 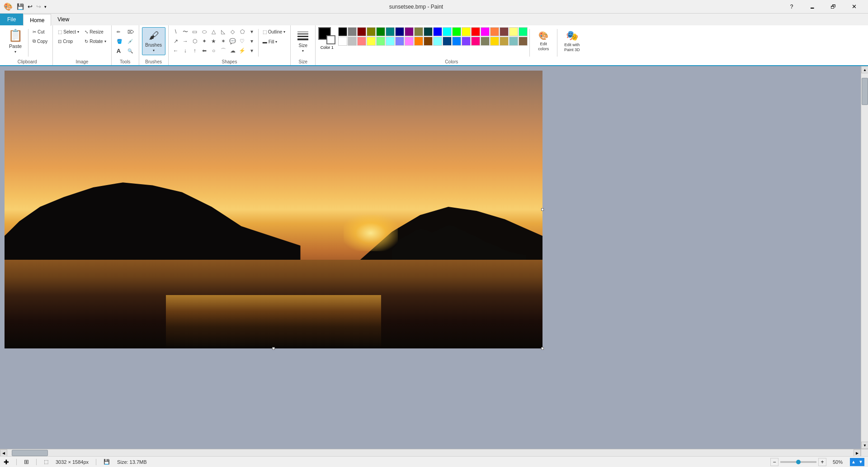 I want to click on zoom-out-button: −, so click(x=774, y=462).